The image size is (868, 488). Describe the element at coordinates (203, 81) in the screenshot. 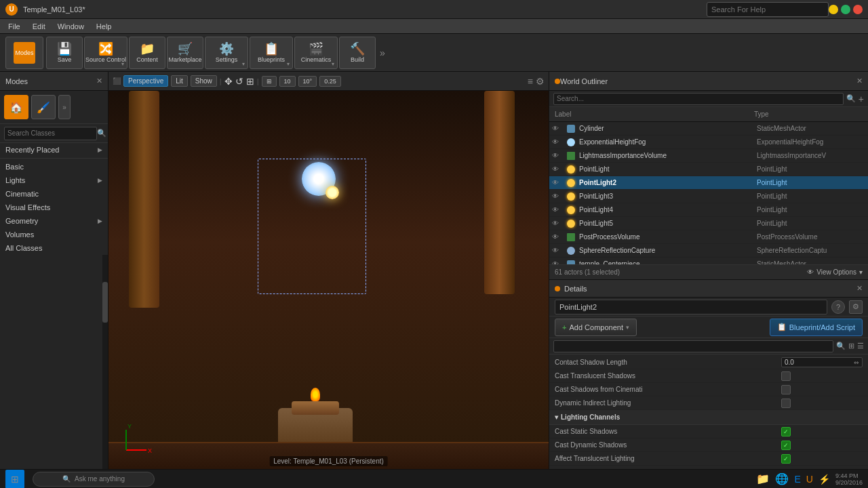

I see `show-btn: Show` at that location.